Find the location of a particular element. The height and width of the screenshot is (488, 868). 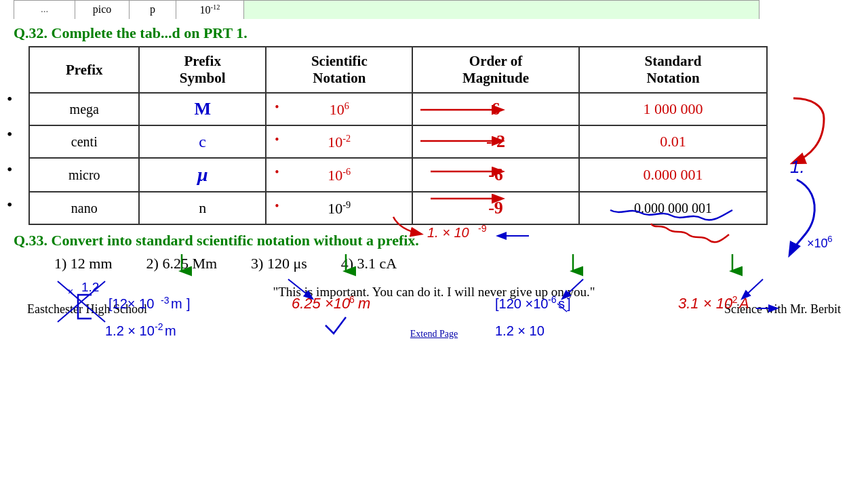

cell-sci-nano: 10-9 • is located at coordinates (339, 208).